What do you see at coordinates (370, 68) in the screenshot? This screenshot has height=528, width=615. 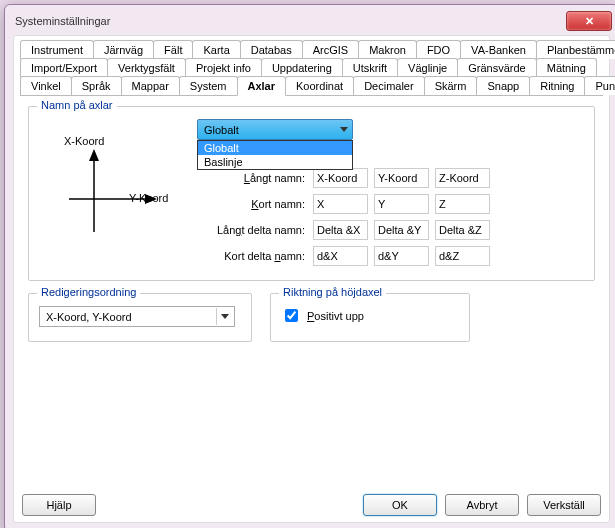 I see `tab-utskrift: Utskrift` at bounding box center [370, 68].